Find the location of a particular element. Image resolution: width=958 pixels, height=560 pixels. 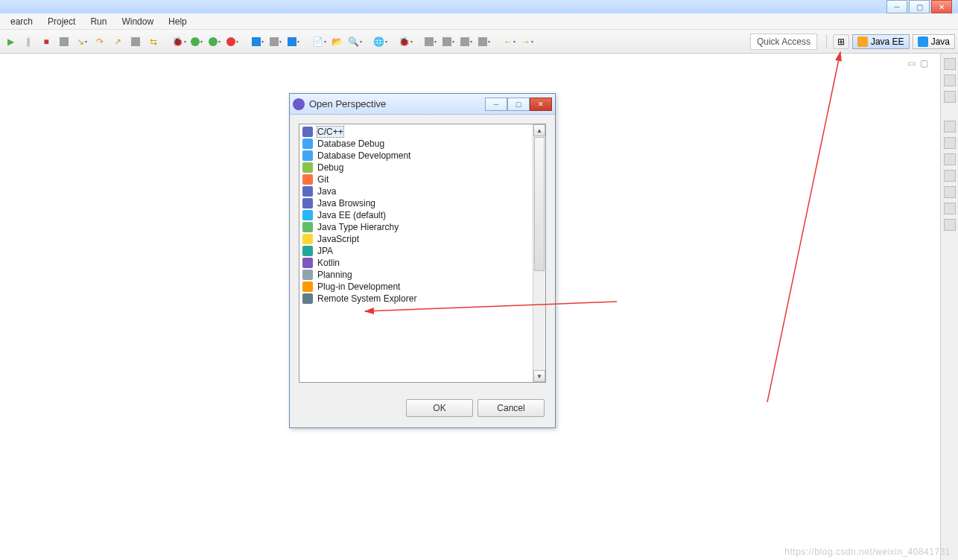

debug2-icon: 🐞 is located at coordinates (405, 42).